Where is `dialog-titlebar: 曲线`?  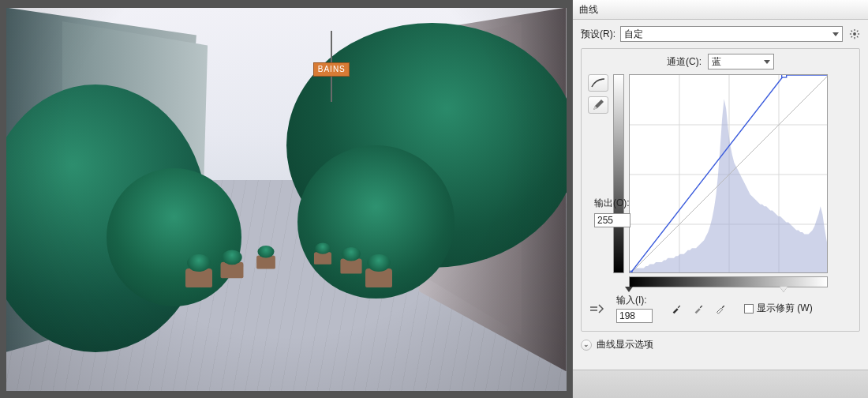
dialog-titlebar: 曲线 is located at coordinates (720, 9).